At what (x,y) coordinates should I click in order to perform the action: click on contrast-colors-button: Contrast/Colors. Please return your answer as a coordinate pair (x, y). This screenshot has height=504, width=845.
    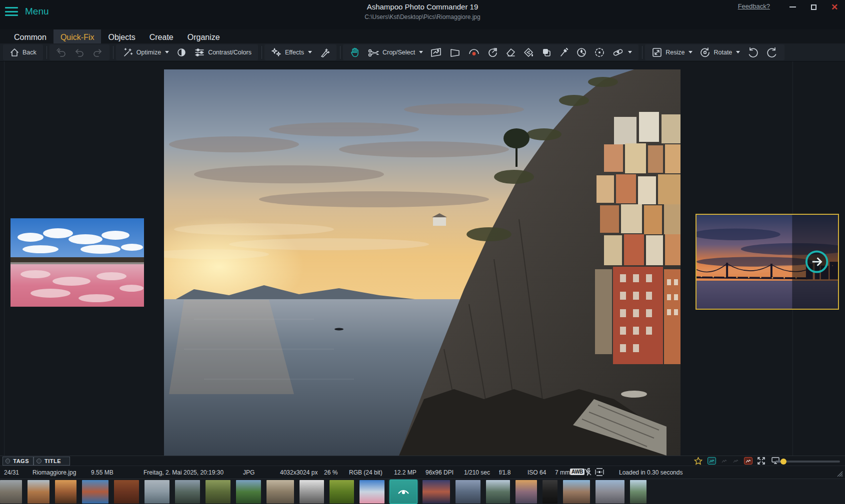
    Looking at the image, I should click on (223, 52).